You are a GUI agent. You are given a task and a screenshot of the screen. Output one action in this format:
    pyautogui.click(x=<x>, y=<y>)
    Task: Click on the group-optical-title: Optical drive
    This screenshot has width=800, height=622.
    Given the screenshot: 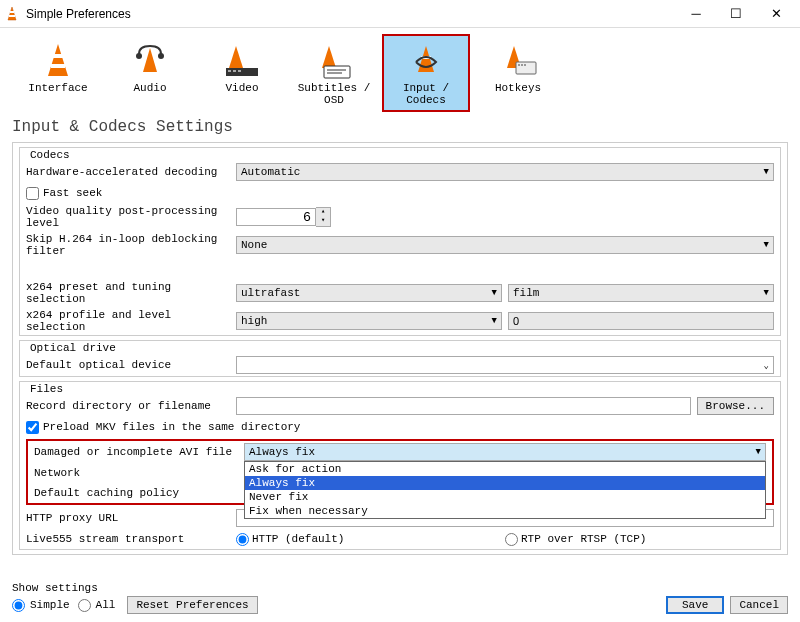 What is the action you would take?
    pyautogui.click(x=73, y=348)
    